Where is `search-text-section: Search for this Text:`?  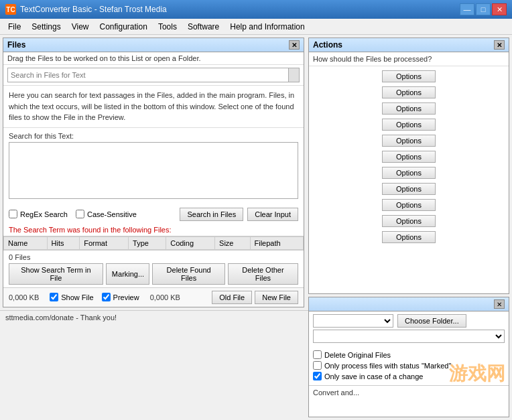 search-text-section: Search for this Text: is located at coordinates (153, 166).